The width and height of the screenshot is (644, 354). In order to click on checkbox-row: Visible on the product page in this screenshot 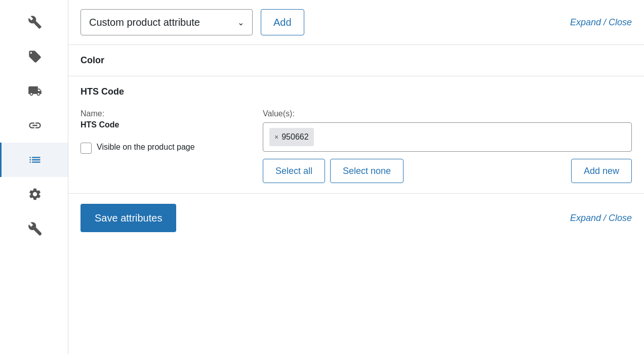, I will do `click(162, 148)`.